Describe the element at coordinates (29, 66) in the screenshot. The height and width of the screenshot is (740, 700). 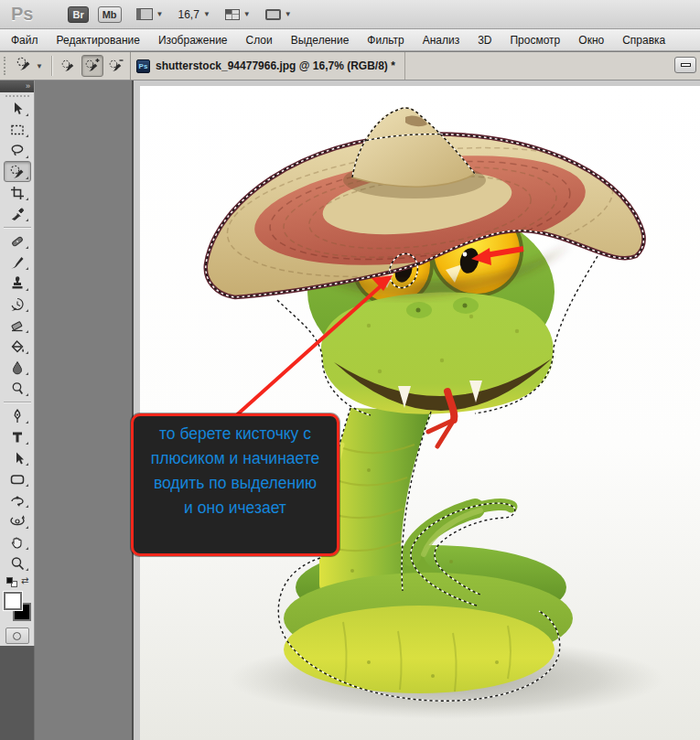
I see `tool-preset-picker: ▼` at that location.